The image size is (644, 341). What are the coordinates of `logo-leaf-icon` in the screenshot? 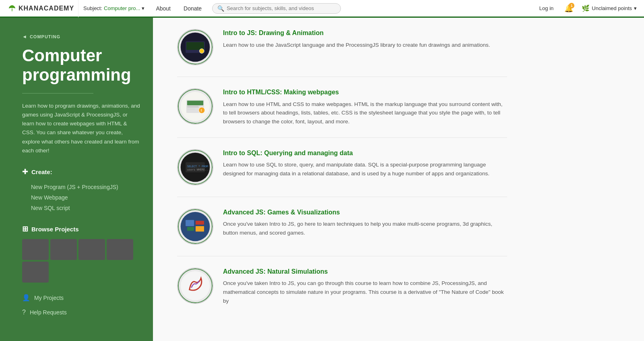 It's located at (12, 8).